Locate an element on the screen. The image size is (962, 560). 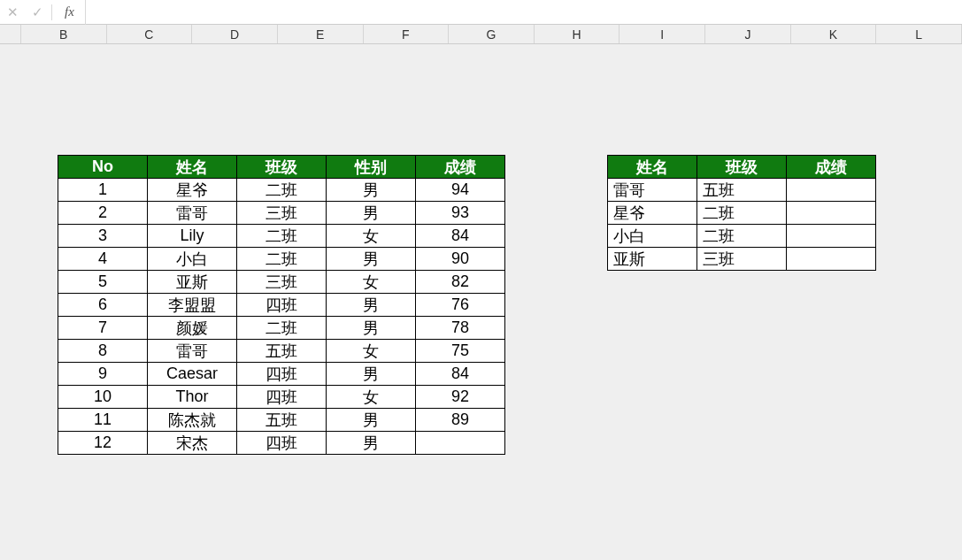
fx-icon: fx is located at coordinates (70, 12).